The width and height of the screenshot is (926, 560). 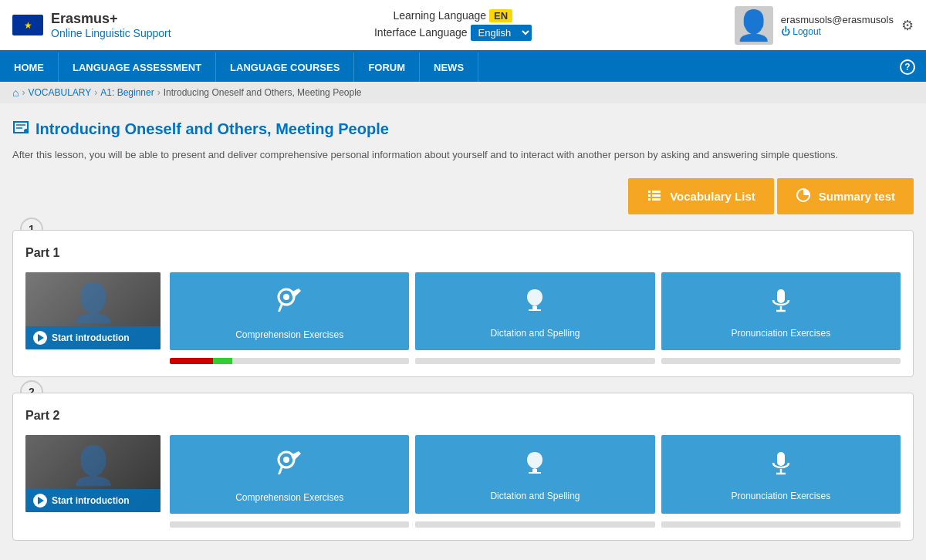 I want to click on learning-lang-label: Learning Language, so click(x=440, y=15).